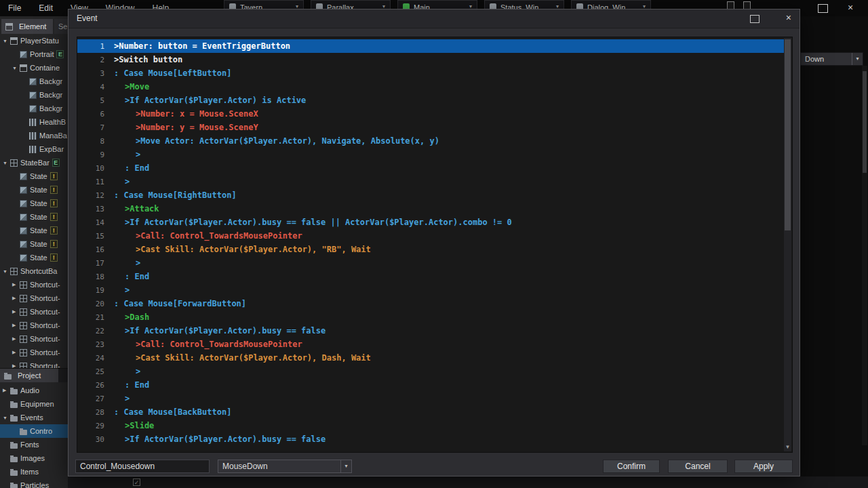 The height and width of the screenshot is (488, 868). I want to click on tree-item-shortcutba: ▼ShortcutBa, so click(34, 271).